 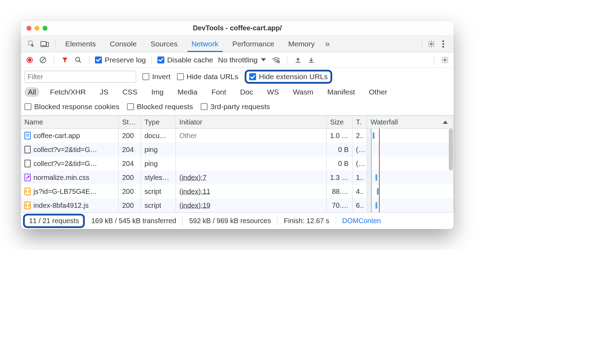 What do you see at coordinates (205, 44) in the screenshot?
I see `tab-network: Network` at bounding box center [205, 44].